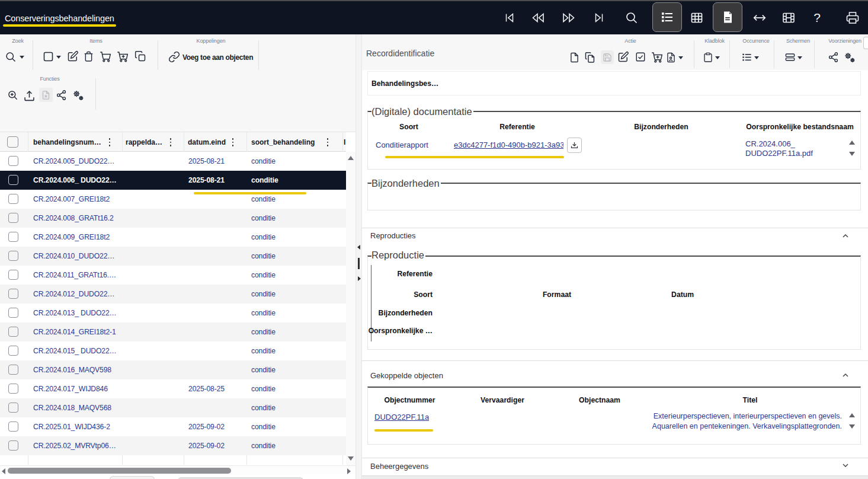 This screenshot has height=479, width=868. Describe the element at coordinates (590, 58) in the screenshot. I see `duplicate-record-icon` at that location.